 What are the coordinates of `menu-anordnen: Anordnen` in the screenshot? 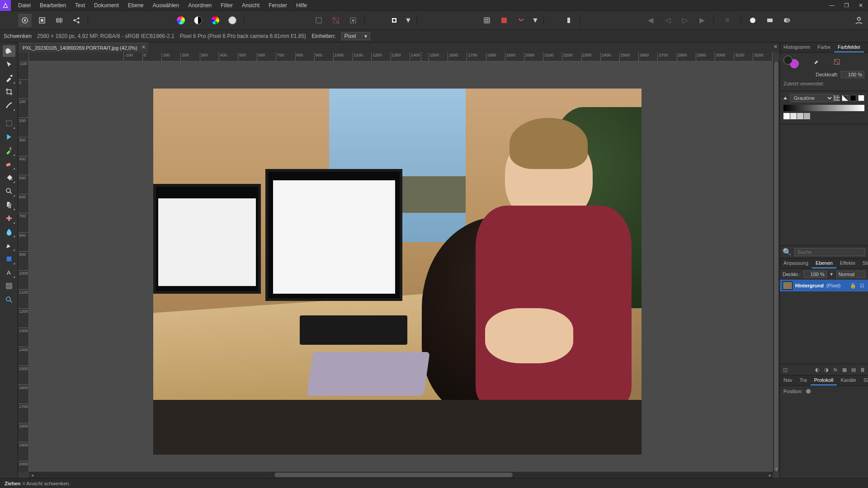 It's located at (200, 5).